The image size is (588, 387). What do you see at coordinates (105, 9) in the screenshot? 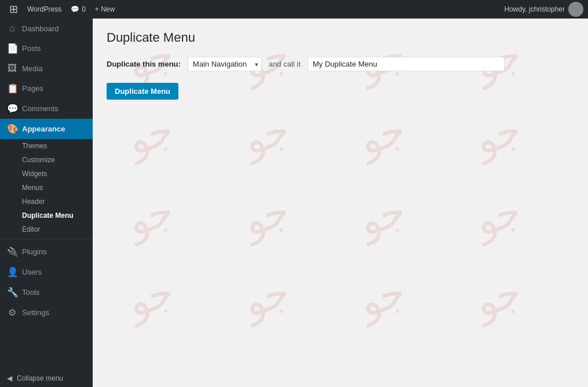
I see `new-content-label: + New` at bounding box center [105, 9].